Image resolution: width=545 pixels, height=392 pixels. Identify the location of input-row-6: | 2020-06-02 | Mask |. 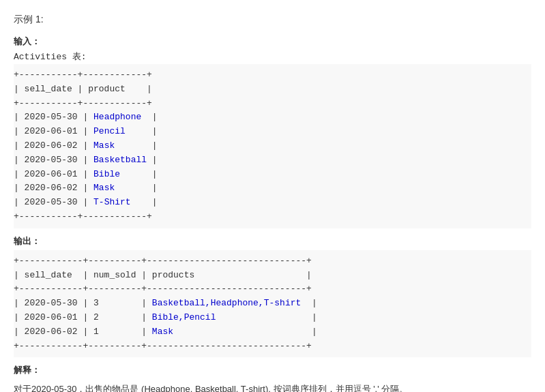
(273, 188).